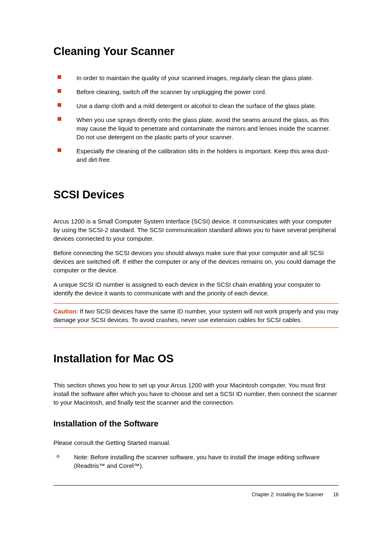  I want to click on scsi-paragraph: A unique SCSI ID number is assigned to e…, so click(196, 289).